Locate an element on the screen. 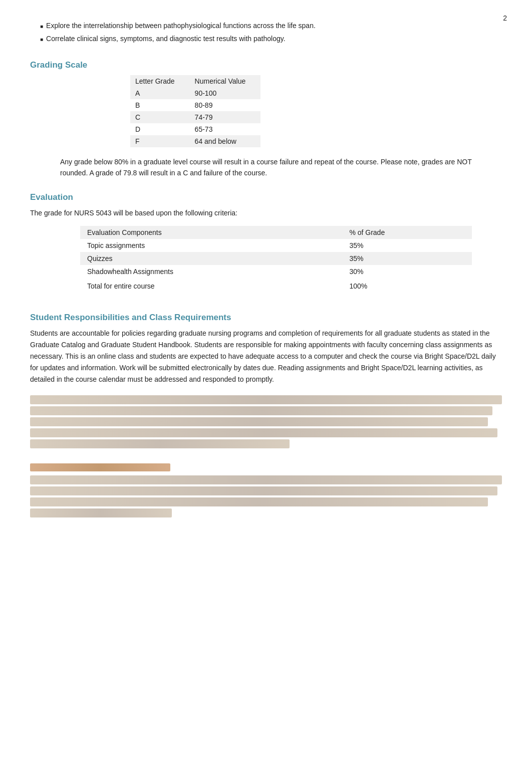 This screenshot has width=532, height=782. grading-table: Letter GradeNumerical ValueA90-100B80-89… is located at coordinates (195, 111).